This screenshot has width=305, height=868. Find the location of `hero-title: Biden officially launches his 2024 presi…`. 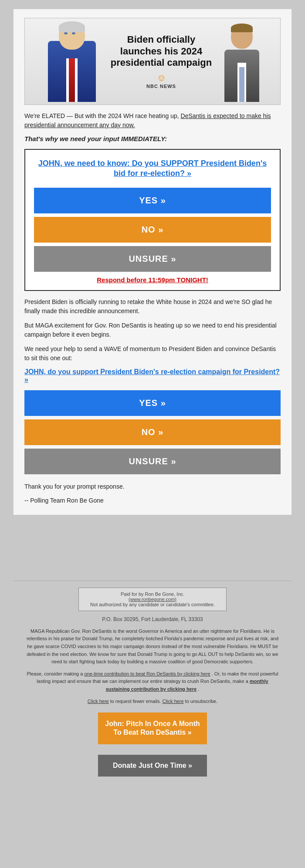

hero-title: Biden officially launches his 2024 presi… is located at coordinates (161, 51).